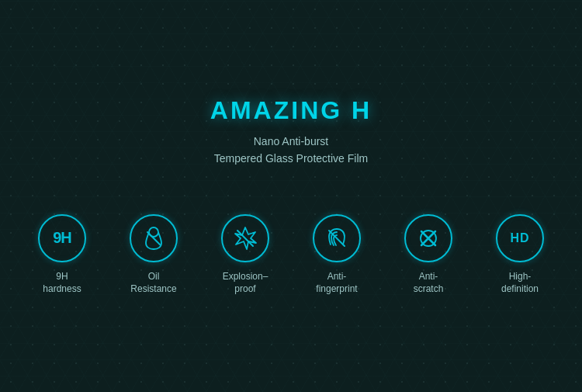 The image size is (582, 392). What do you see at coordinates (291, 110) in the screenshot?
I see `product-title: AMAZING H` at bounding box center [291, 110].